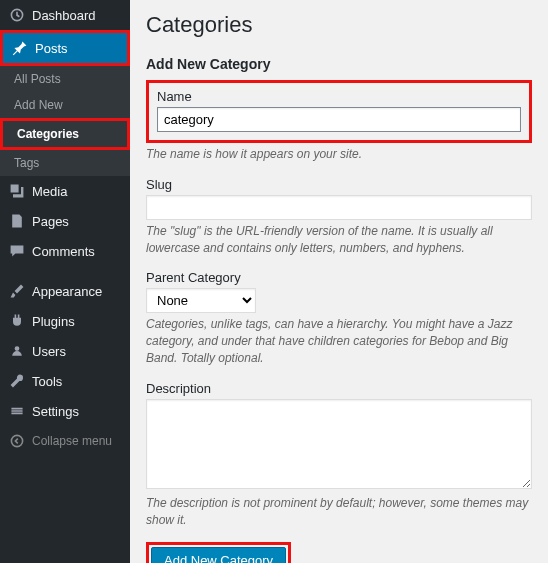 This screenshot has width=548, height=563. Describe the element at coordinates (65, 411) in the screenshot. I see `sidebar-item-settings: Settings` at that location.